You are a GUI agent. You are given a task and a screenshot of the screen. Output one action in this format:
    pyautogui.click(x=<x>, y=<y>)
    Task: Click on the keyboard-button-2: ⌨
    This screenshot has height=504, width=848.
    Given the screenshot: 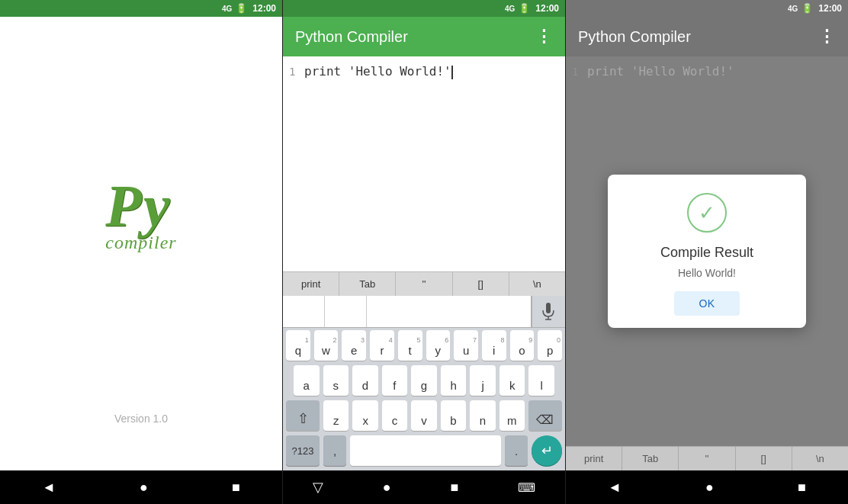 What is the action you would take?
    pyautogui.click(x=526, y=488)
    